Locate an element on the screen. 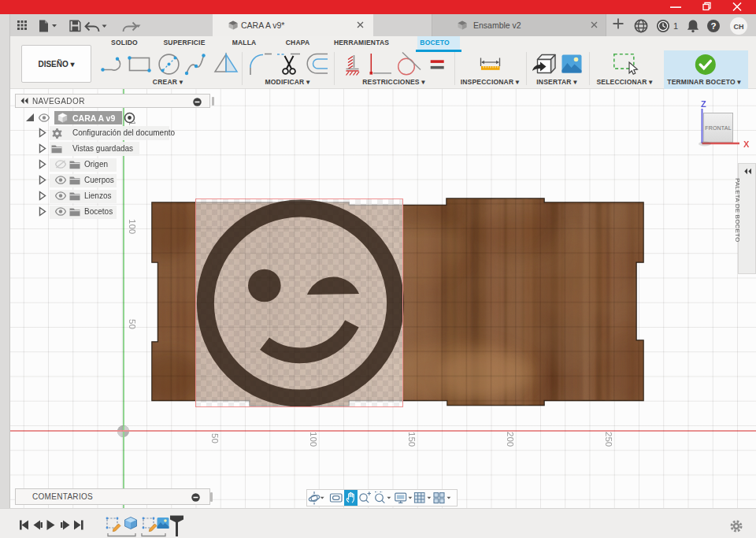 The height and width of the screenshot is (538, 756). svg-text: 1 is located at coordinates (676, 26).